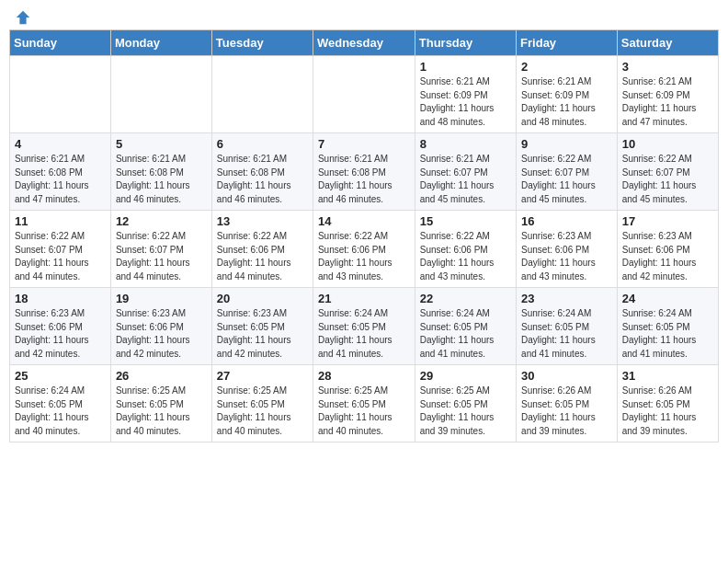 The image size is (728, 563). Describe the element at coordinates (667, 249) in the screenshot. I see `calendar-cell: 17Sunrise: 6:23 AM Sunset: 6:06 PM Dayli…` at that location.